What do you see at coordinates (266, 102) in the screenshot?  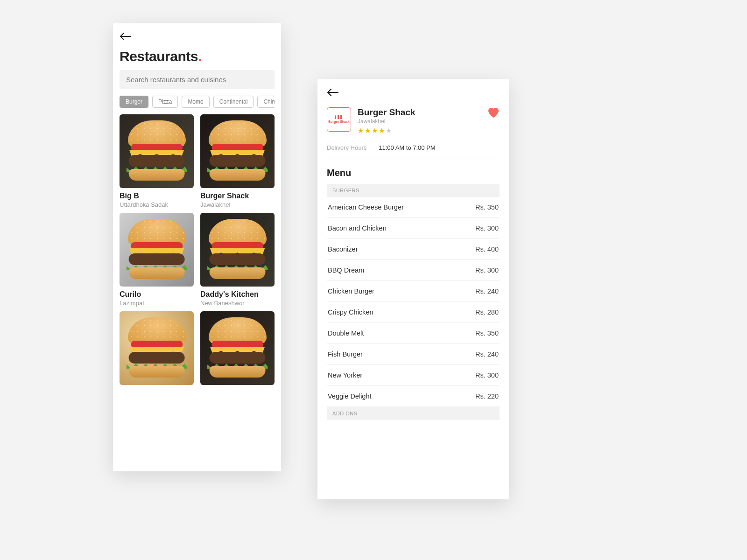 I see `category-chip: Chinese` at bounding box center [266, 102].